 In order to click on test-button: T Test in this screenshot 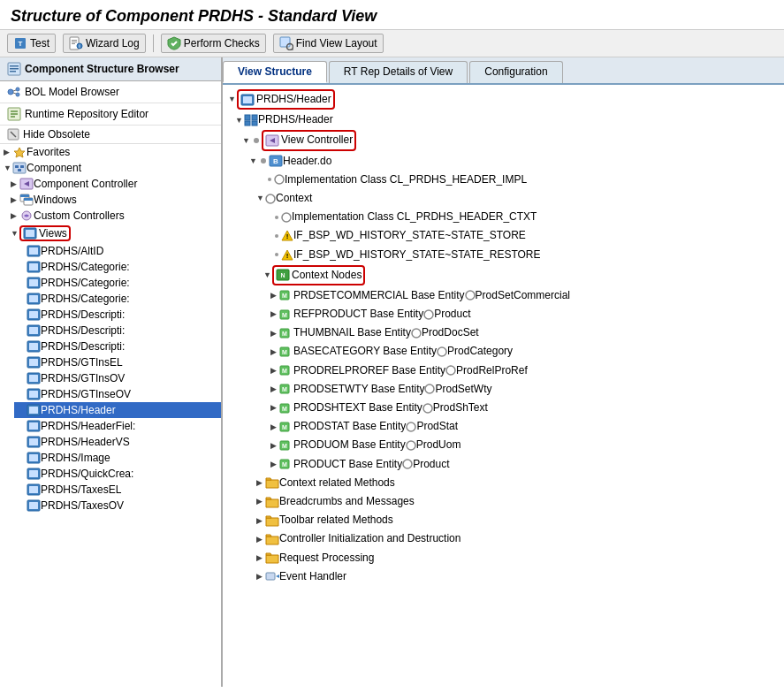, I will do `click(32, 43)`.